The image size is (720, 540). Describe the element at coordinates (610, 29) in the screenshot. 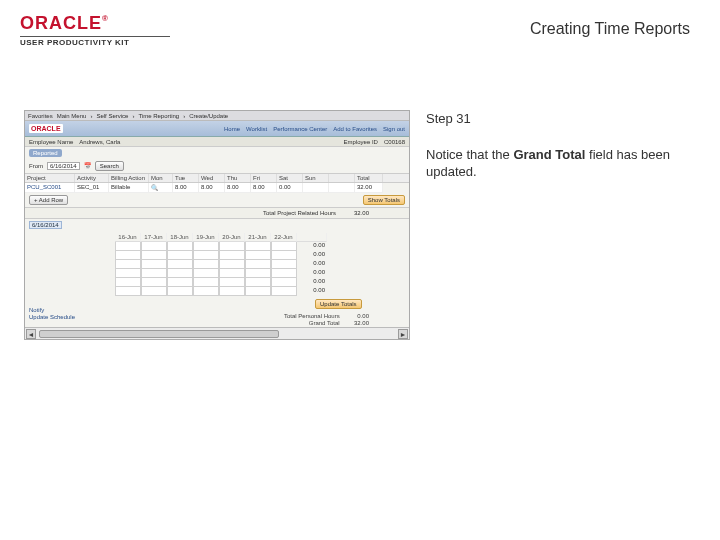

I see `doc-title: Creating Time Reports` at that location.